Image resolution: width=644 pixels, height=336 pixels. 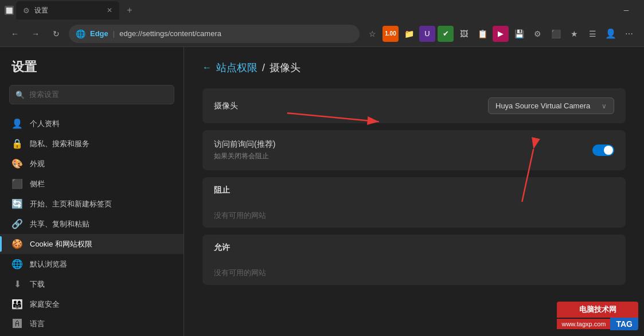 I want to click on camera-row: 摄像头 Huya Source Virtual Camera ∨, so click(x=414, y=106).